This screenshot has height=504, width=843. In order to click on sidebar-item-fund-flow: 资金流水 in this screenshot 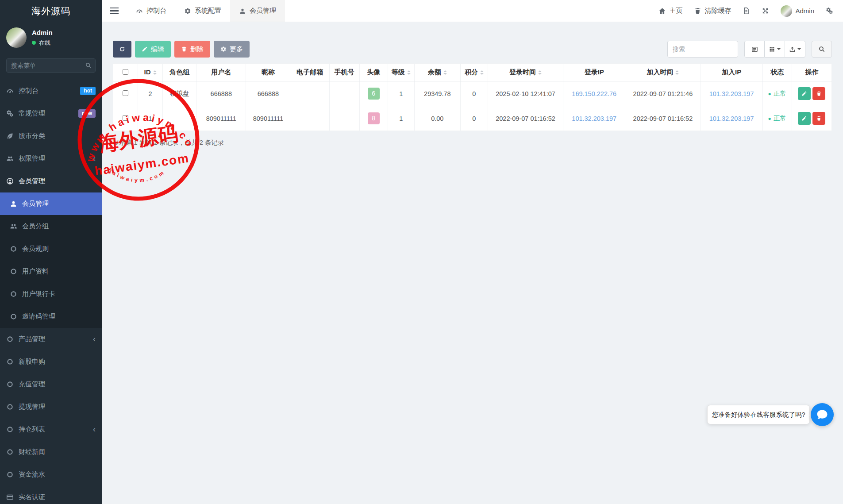, I will do `click(51, 474)`.